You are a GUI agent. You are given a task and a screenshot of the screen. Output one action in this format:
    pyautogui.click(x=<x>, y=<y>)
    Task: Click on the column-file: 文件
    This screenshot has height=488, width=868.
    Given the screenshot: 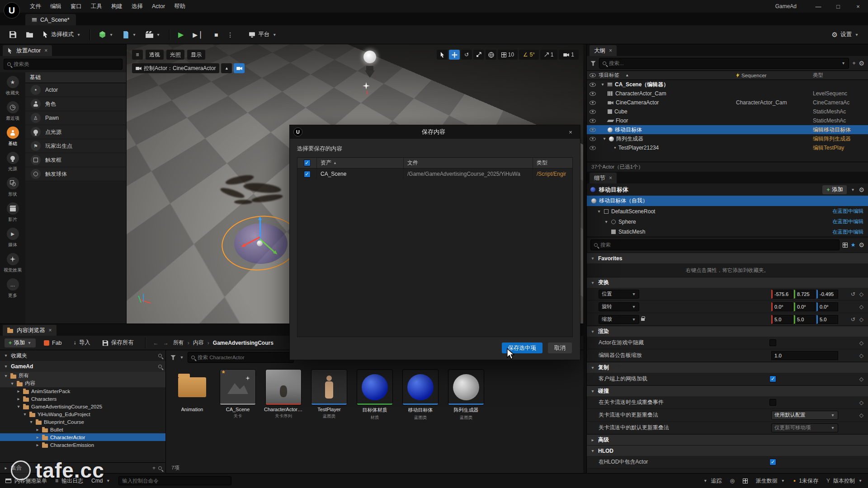 What is the action you would take?
    pyautogui.click(x=468, y=163)
    